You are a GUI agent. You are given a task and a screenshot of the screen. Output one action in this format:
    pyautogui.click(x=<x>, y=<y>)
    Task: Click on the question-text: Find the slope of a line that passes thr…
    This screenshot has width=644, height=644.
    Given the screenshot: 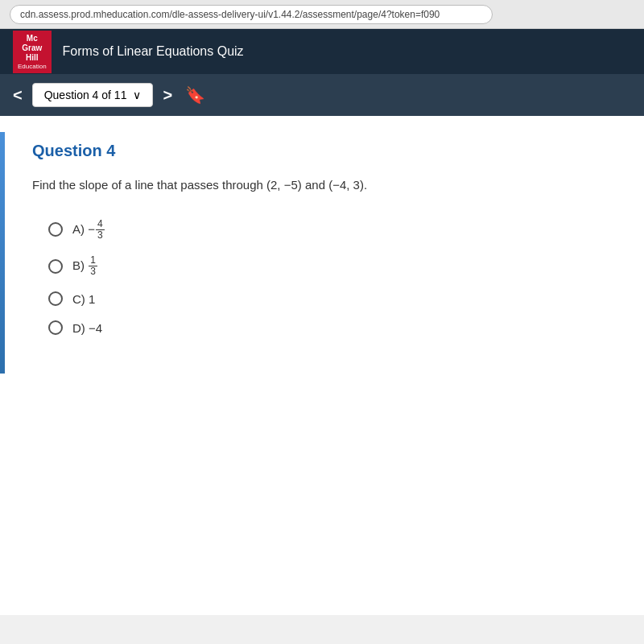 What is the action you would take?
    pyautogui.click(x=322, y=185)
    